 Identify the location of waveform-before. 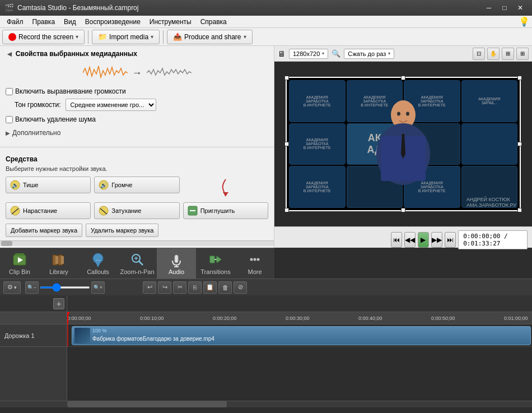
(105, 73).